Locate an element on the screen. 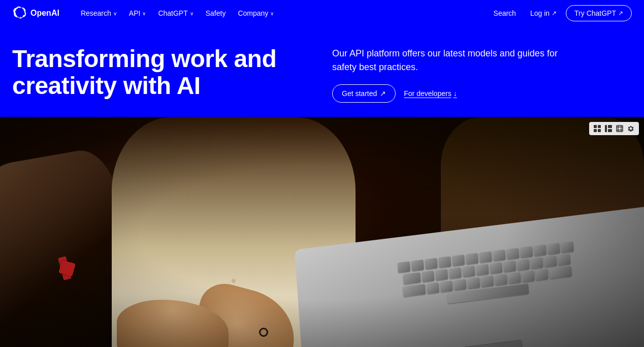 Image resolution: width=644 pixels, height=347 pixels. openai-logo-icon is located at coordinates (19, 13).